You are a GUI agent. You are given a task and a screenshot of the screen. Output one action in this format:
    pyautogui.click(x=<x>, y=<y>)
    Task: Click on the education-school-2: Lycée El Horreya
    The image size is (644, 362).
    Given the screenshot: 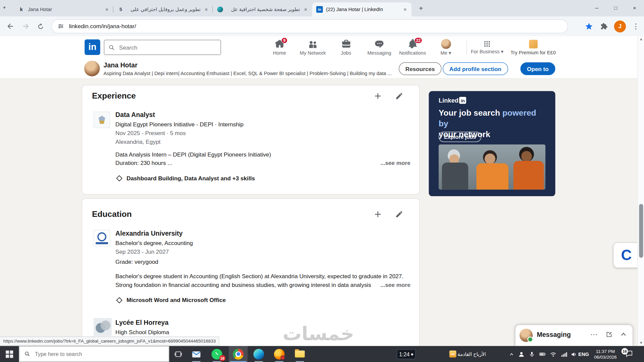 What is the action you would take?
    pyautogui.click(x=142, y=322)
    